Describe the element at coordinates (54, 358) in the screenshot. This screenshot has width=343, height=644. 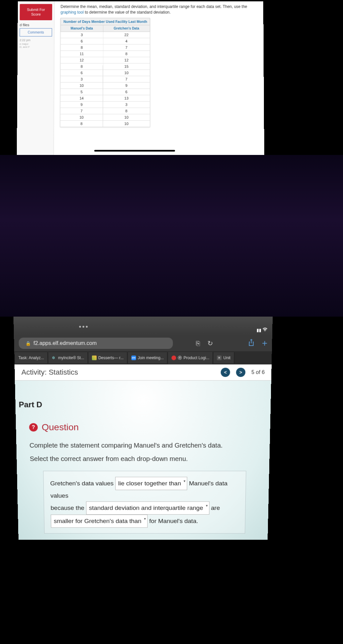
I see `gear-icon: ✲` at that location.